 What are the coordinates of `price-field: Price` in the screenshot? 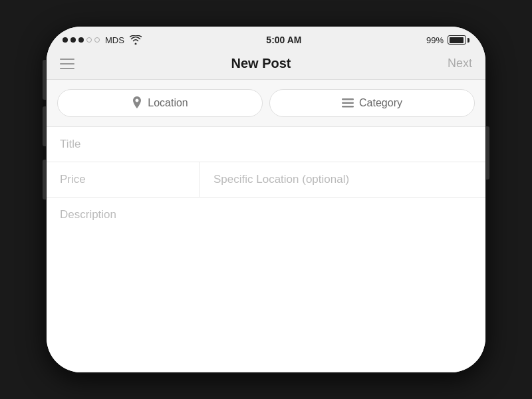 It's located at (124, 180).